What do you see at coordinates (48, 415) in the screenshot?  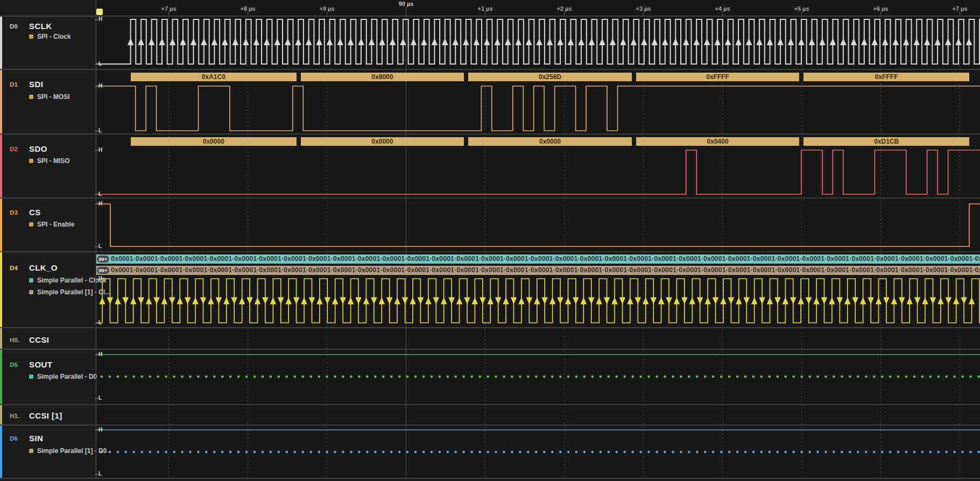 I see `channel-row-ccsi-1: H1. CCSI [1]` at bounding box center [48, 415].